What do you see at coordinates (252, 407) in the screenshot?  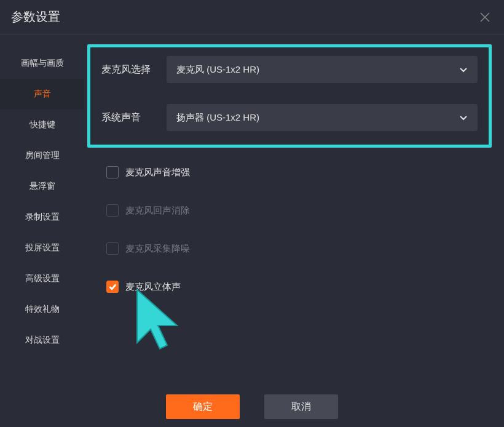 I see `dialog-footer: 确定 取消` at bounding box center [252, 407].